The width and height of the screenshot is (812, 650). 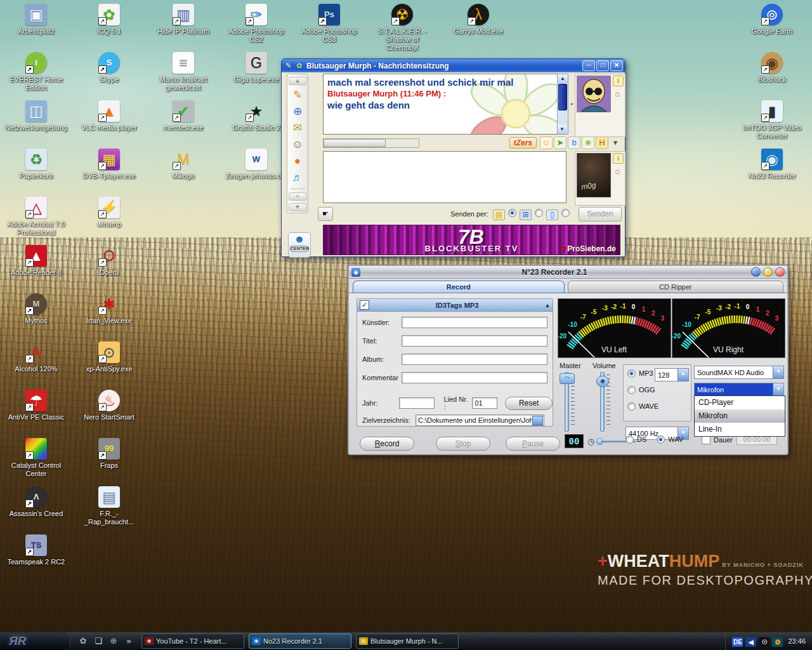 I want to click on desktop-icon: ▲↗Adobe Reader 8, so click(x=36, y=261).